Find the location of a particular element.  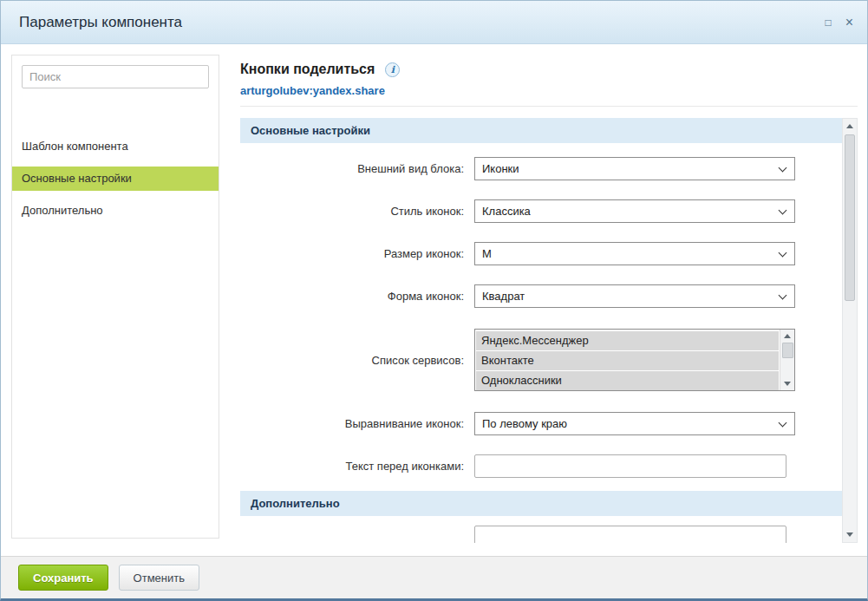

cancel-button: Отменить is located at coordinates (160, 578).